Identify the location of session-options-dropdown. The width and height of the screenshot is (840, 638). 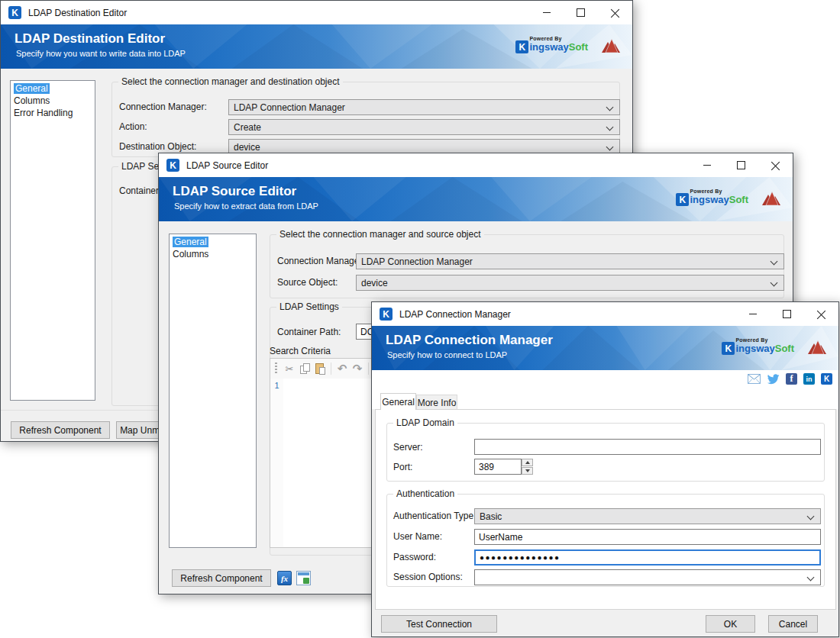
(648, 577).